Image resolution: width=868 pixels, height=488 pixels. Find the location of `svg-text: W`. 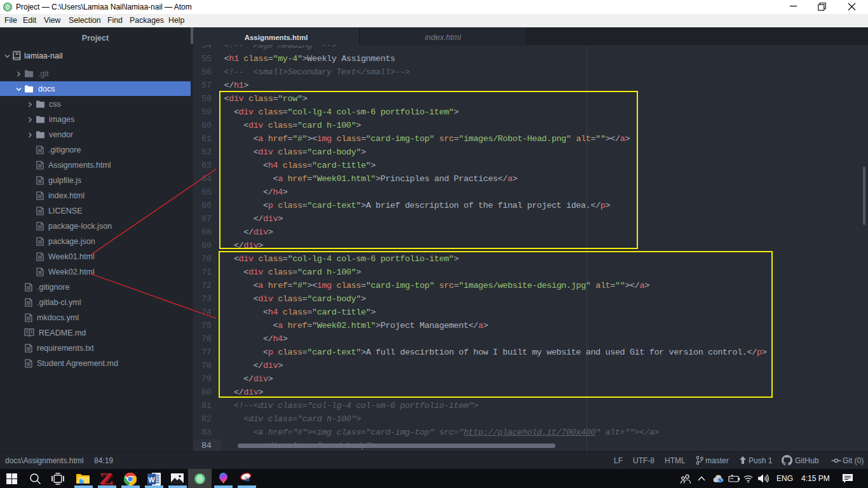

svg-text: W is located at coordinates (151, 480).